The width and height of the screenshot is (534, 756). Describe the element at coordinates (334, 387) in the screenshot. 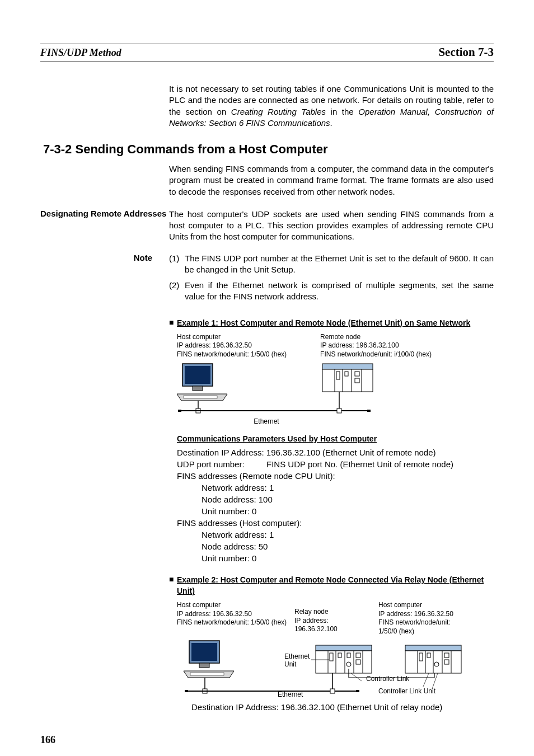

I see `ex1-svg` at that location.